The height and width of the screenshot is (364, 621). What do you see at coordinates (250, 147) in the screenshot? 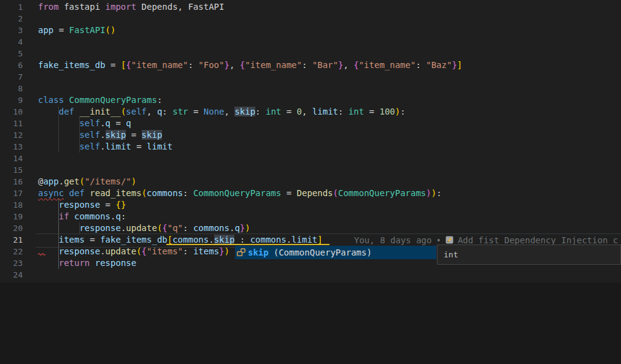
I see `code-line-13: self.limit = limit` at bounding box center [250, 147].